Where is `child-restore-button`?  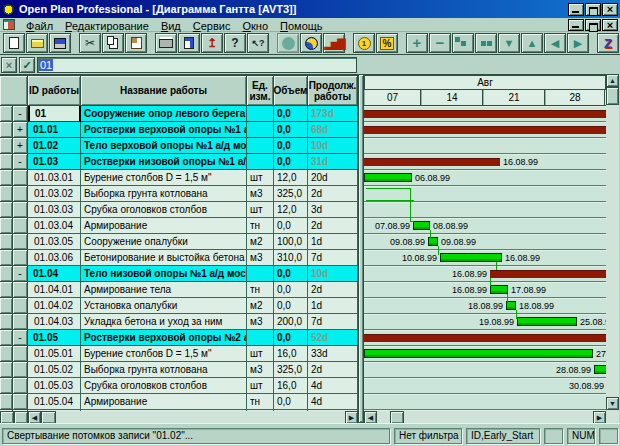
child-restore-button is located at coordinates (593, 25).